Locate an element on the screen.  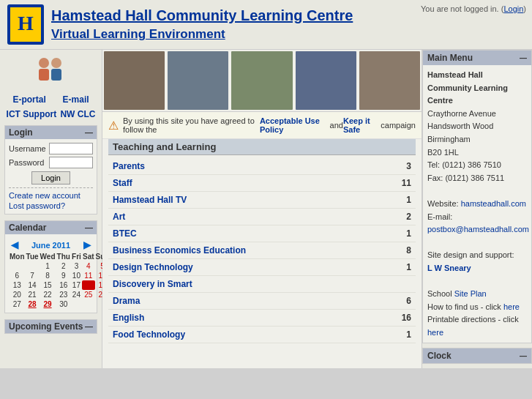
email-link: E-mail is located at coordinates (76, 100).